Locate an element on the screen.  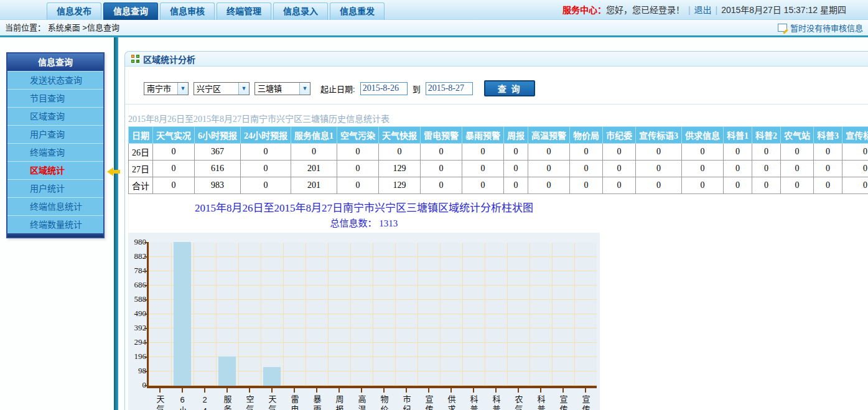
x-axis-category-label: 宣传标语3 is located at coordinates (429, 403).